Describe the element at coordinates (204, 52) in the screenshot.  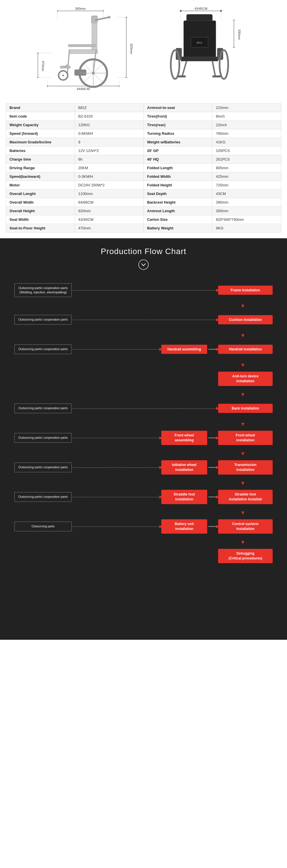
I see `wheelchair-diagram-right: 43/45CM 330mm` at that location.